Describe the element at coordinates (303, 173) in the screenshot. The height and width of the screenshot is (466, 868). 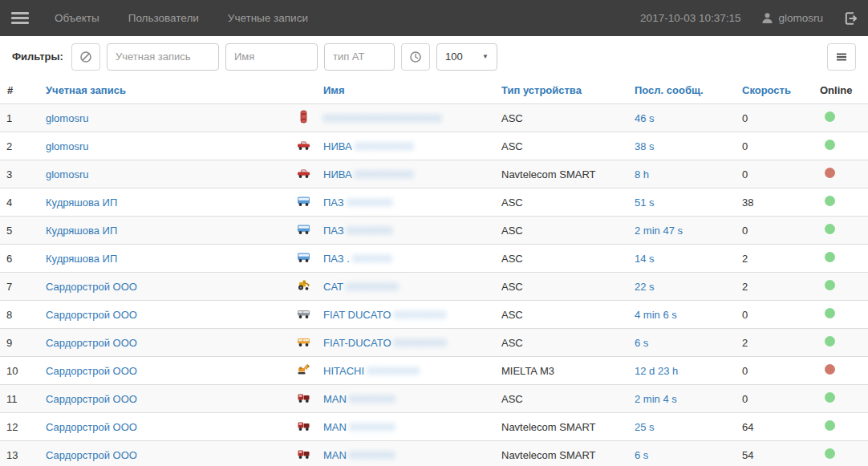
I see `car-red-vehicle-icon` at that location.